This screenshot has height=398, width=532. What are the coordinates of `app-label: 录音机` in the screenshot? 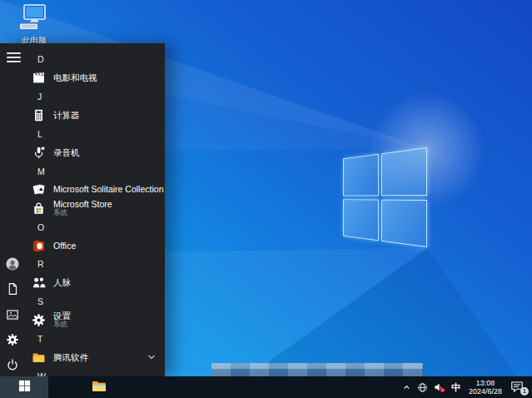 It's located at (67, 153).